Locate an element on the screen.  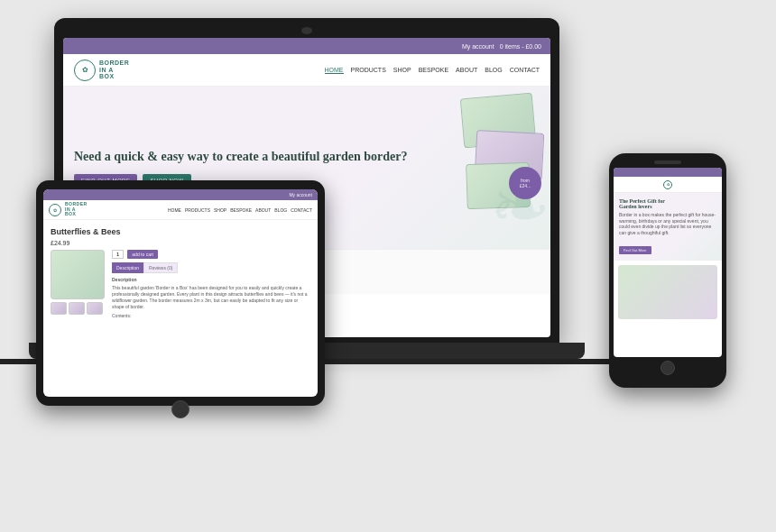
tablet-tabs: Description Reviews (0) is located at coordinates (211, 268).